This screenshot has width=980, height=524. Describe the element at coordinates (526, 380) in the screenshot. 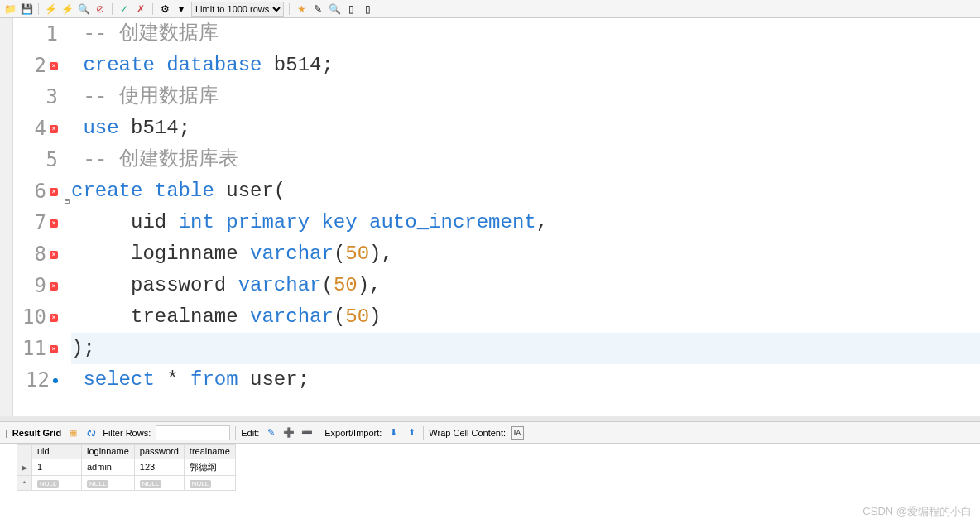

I see `code-line: select * from user;` at that location.